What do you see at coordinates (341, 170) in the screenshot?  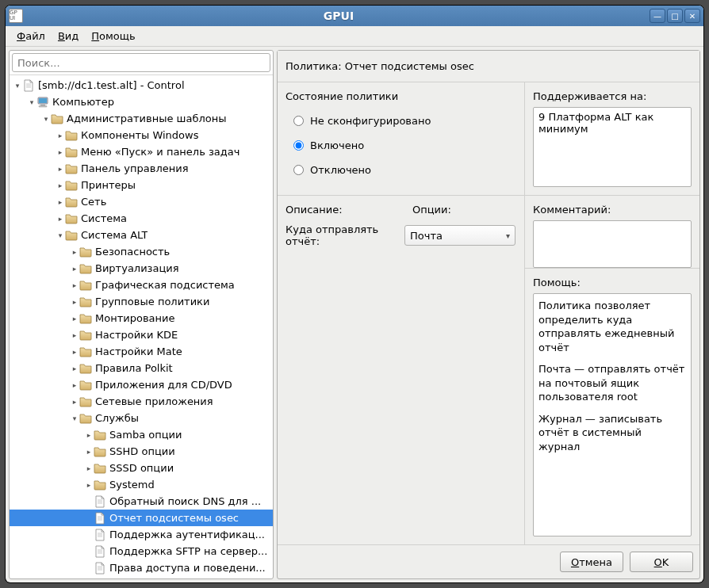 I see `radio-label: Отключено` at bounding box center [341, 170].